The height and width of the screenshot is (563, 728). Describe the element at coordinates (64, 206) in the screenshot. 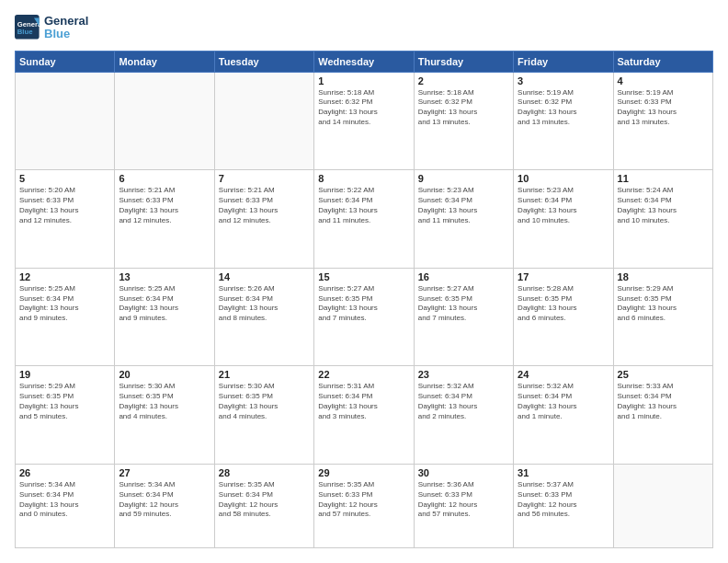

I see `day-info: Sunrise: 5:20 AM Sunset: 6:33 PM Dayligh…` at that location.